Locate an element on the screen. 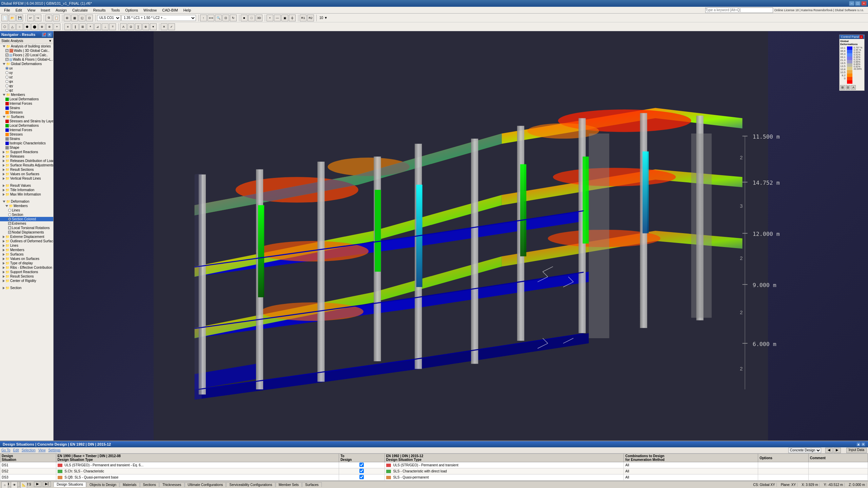  menu-edit: Edit is located at coordinates (19, 10).